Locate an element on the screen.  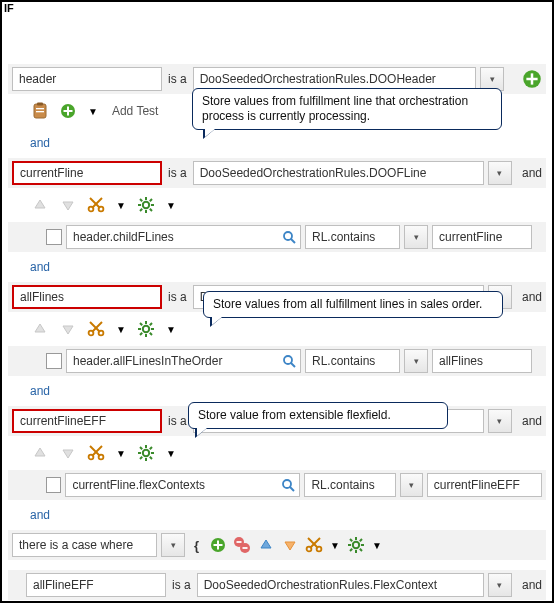
rhs-input: allFlines is located at coordinates (482, 361).